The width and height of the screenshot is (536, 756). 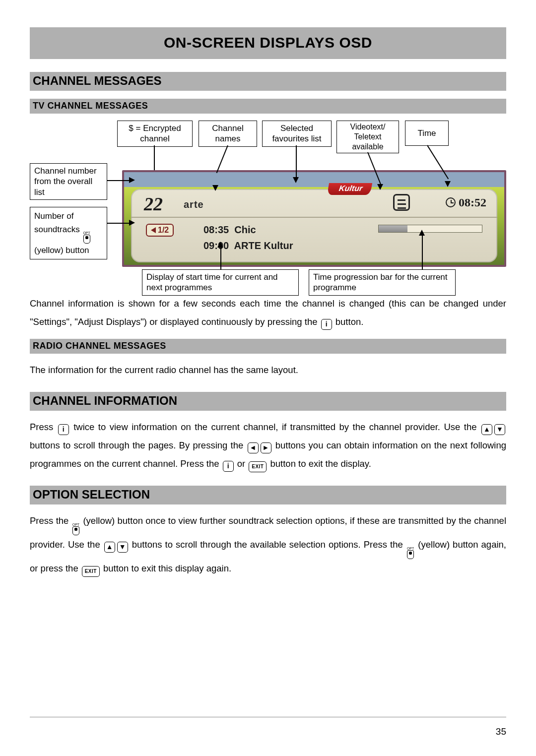 I want to click on osd-time: 08:52, so click(x=466, y=202).